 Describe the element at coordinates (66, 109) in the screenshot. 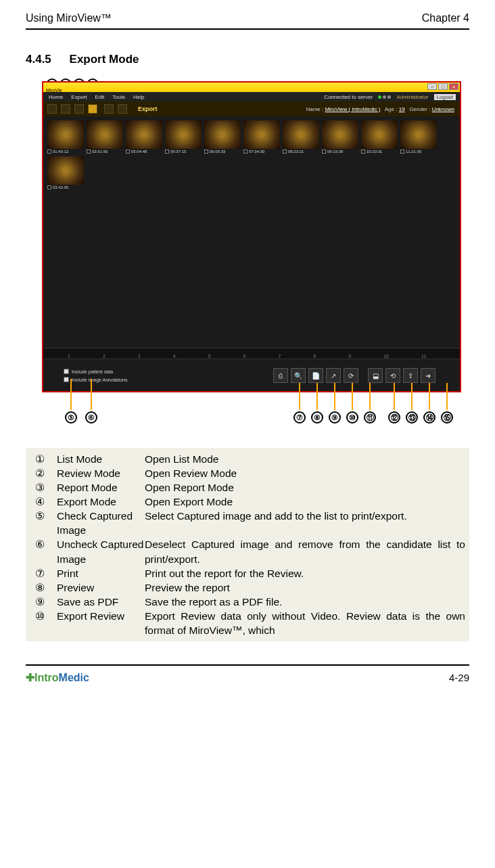

I see `review-mode-button` at that location.